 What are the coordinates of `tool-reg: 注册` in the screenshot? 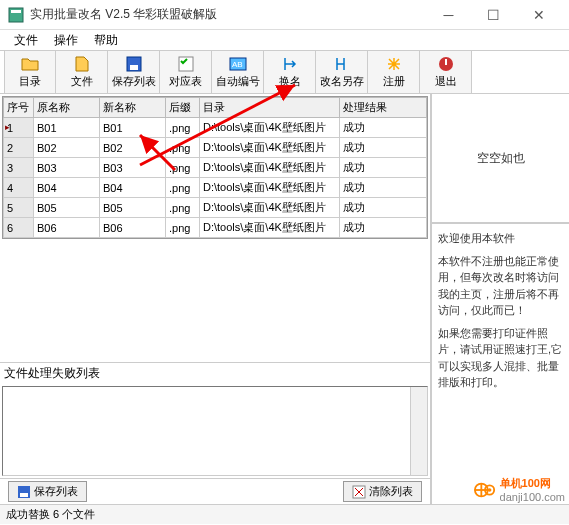 It's located at (394, 72).